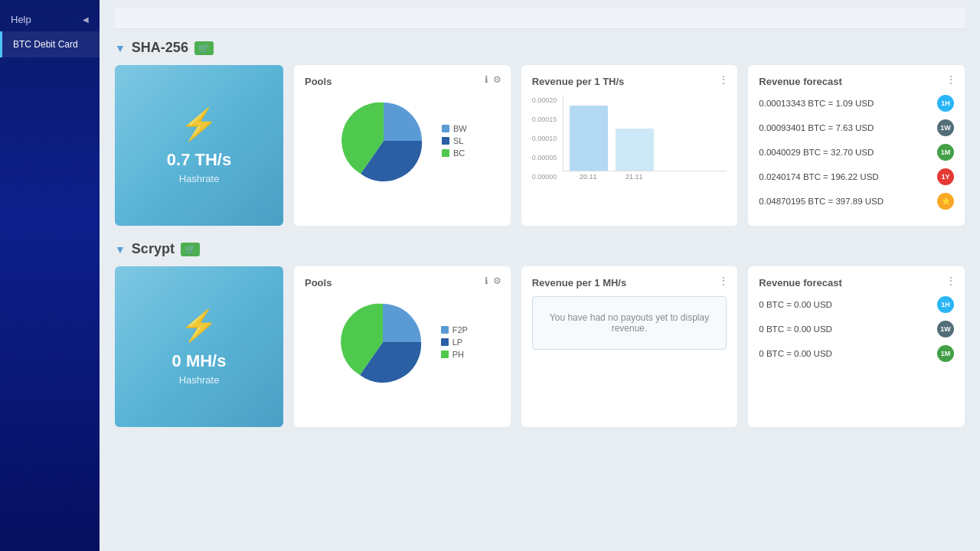 The width and height of the screenshot is (980, 551). Describe the element at coordinates (21, 20) in the screenshot. I see `help-label: Help` at that location.